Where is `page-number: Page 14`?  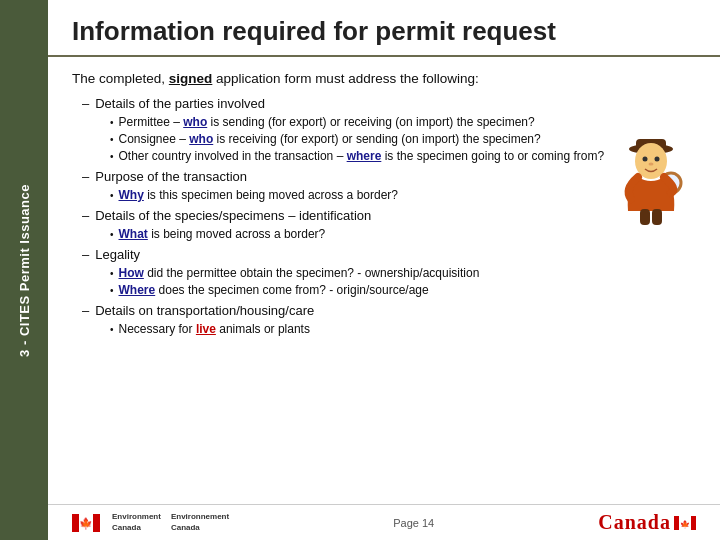 page-number: Page 14 is located at coordinates (414, 523).